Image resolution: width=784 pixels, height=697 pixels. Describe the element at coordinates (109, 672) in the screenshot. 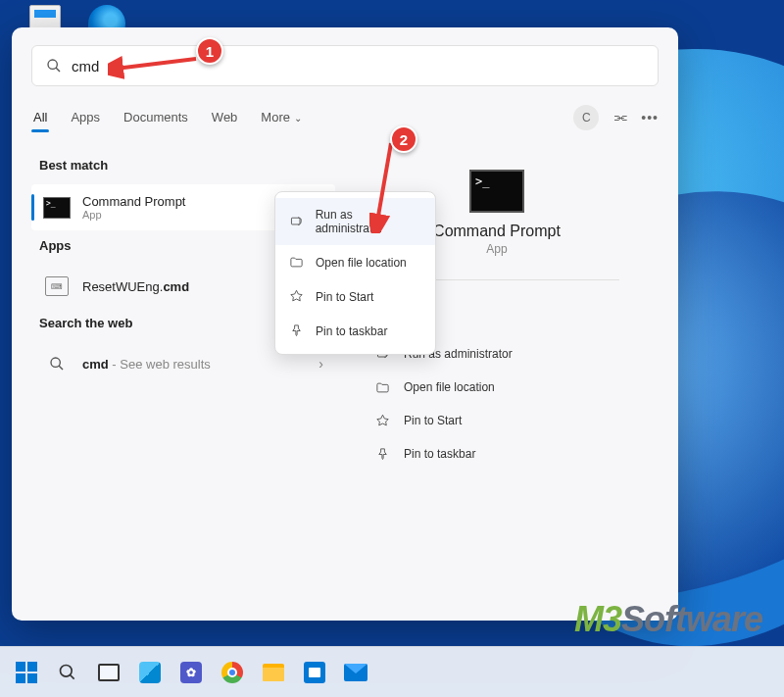

I see `task-view` at that location.